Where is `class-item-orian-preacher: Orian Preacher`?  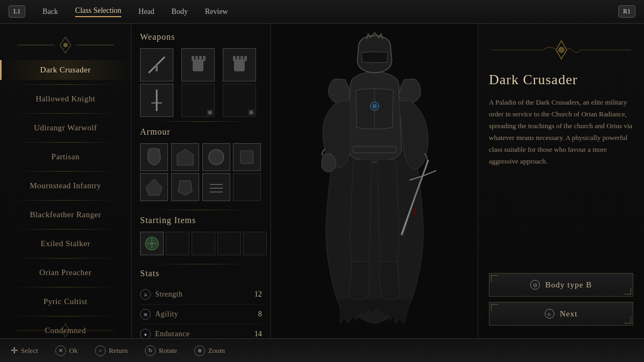 class-item-orian-preacher: Orian Preacher is located at coordinates (65, 272).